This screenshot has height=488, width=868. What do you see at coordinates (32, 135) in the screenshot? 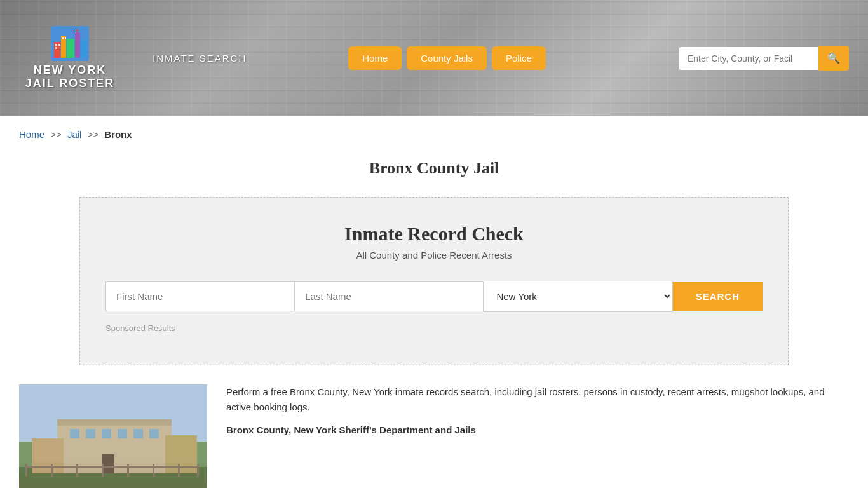
I see `breadcrumb-home-link: Home` at bounding box center [32, 135].